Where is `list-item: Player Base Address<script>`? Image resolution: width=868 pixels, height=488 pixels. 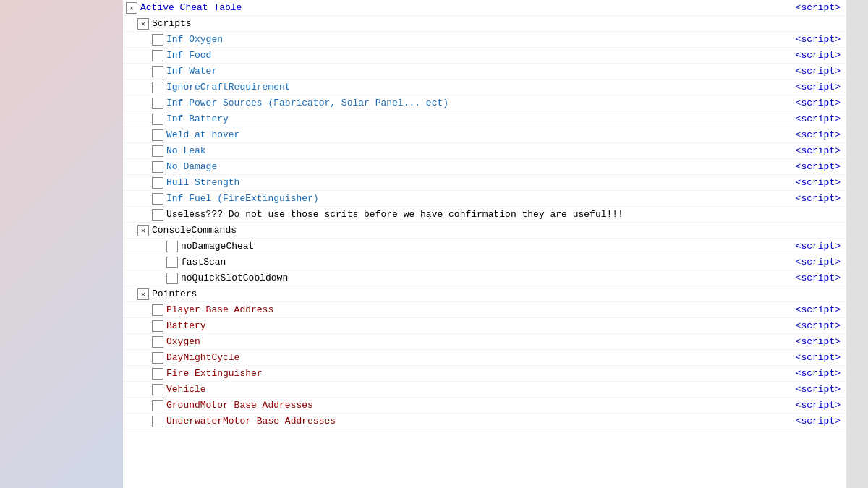
list-item: Player Base Address<script> is located at coordinates (485, 310).